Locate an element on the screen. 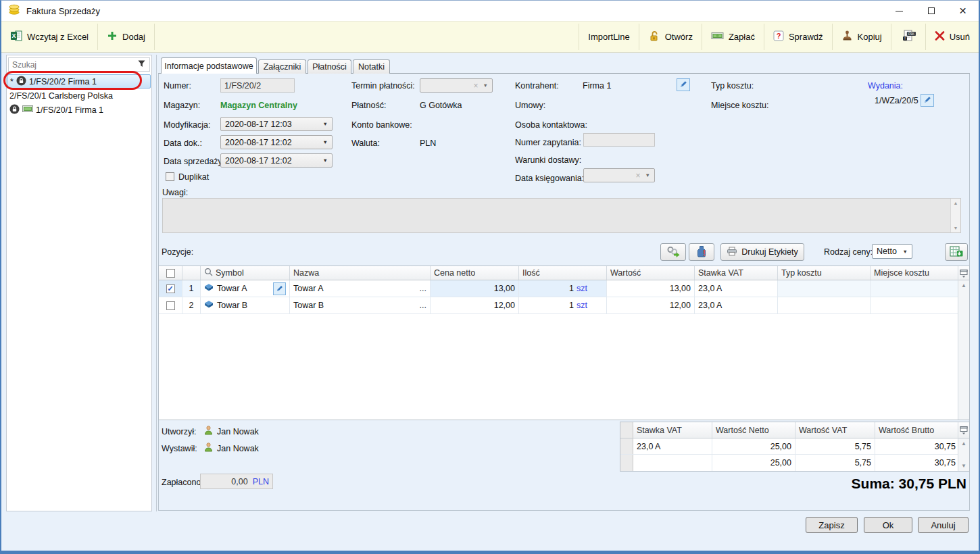 This screenshot has width=980, height=554. search-icon is located at coordinates (208, 273).